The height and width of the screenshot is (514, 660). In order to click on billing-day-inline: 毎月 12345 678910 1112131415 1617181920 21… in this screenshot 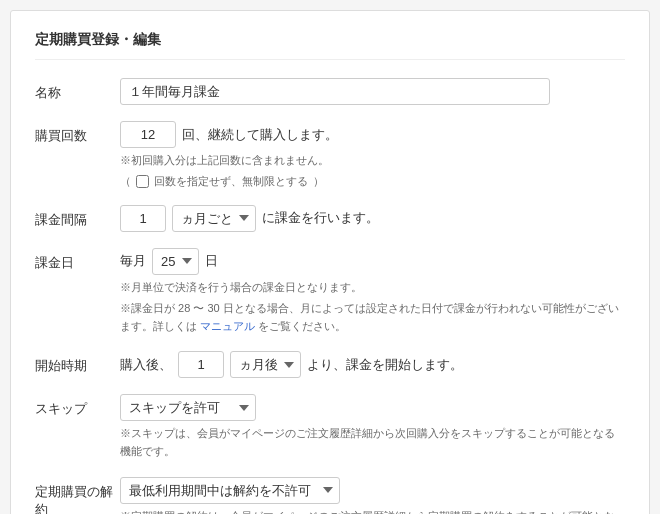, I will do `click(372, 262)`.